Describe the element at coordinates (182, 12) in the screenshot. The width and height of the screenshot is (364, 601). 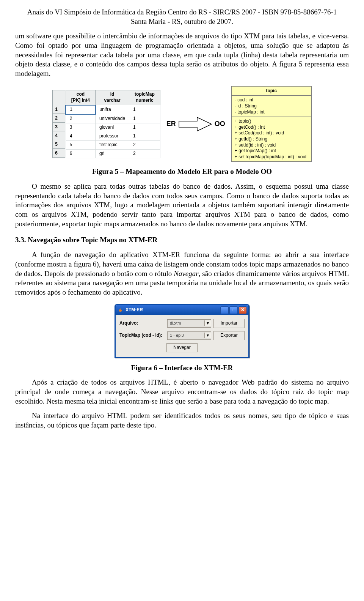
I see `header-line-1: Anais do VI Simpósio de Informática da R…` at that location.